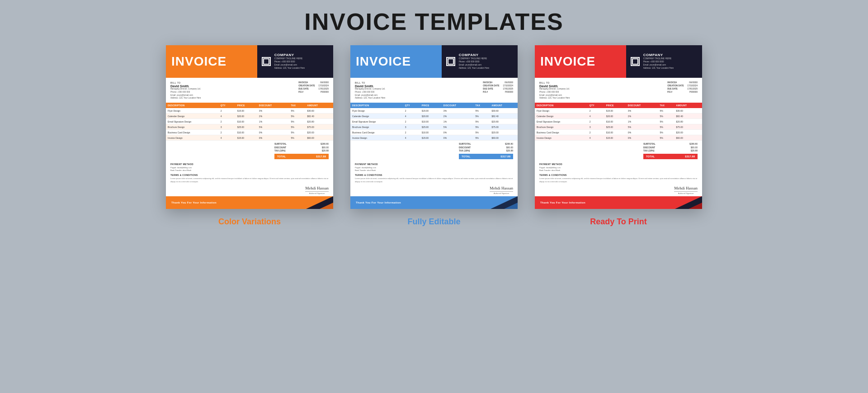 This screenshot has height=393, width=868. Describe the element at coordinates (250, 222) in the screenshot. I see `footer-label-color-variations: Color Variations` at that location.